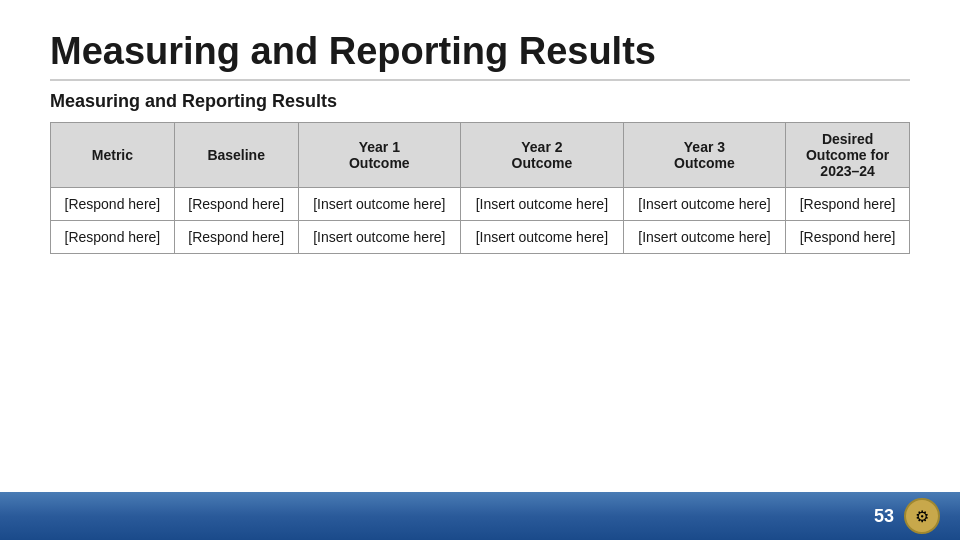 This screenshot has width=960, height=540. What do you see at coordinates (848, 156) in the screenshot?
I see `col-desired: DesiredOutcome for2023–24` at bounding box center [848, 156].